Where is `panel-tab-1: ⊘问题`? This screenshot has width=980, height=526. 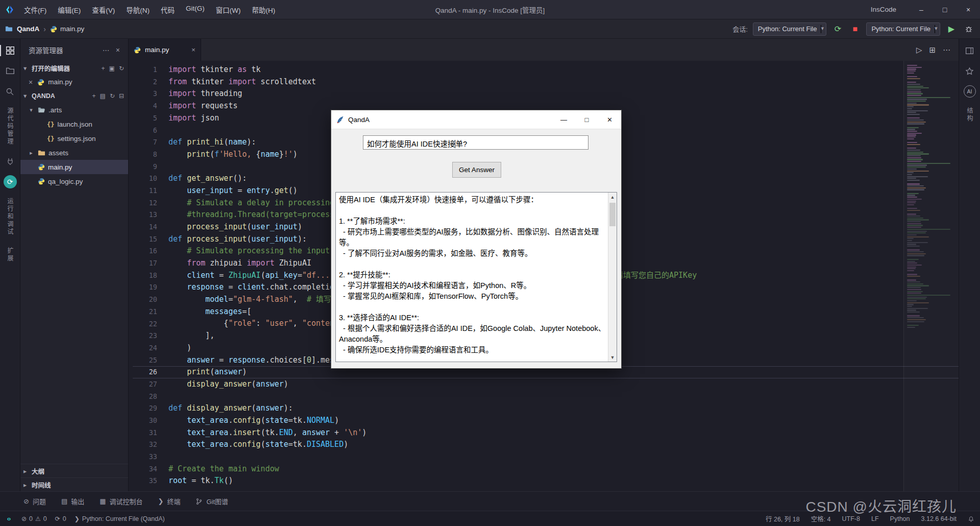 panel-tab-1: ⊘问题 is located at coordinates (35, 501).